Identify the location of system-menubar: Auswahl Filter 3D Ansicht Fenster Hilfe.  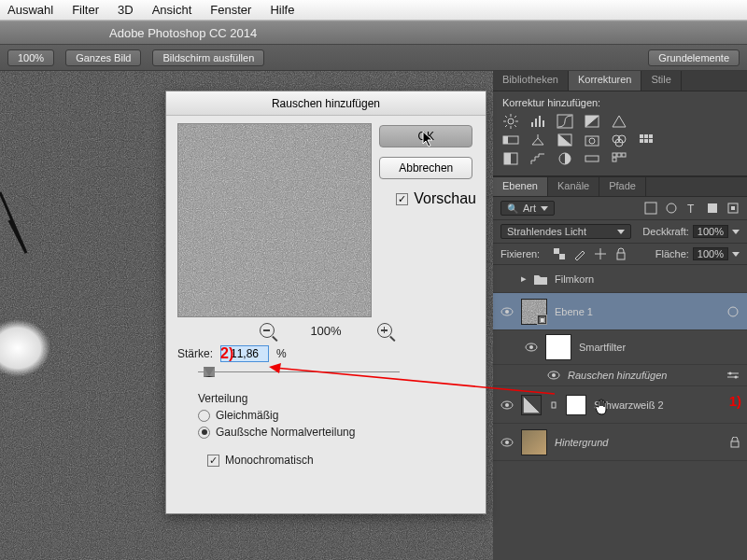
(374, 10).